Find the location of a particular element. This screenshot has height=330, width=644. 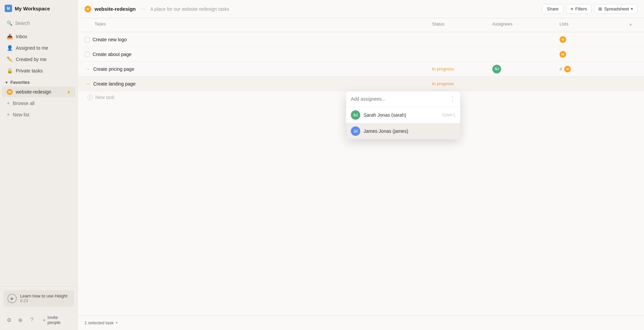

keyboard-shortcut: Cmd+1 is located at coordinates (449, 115).